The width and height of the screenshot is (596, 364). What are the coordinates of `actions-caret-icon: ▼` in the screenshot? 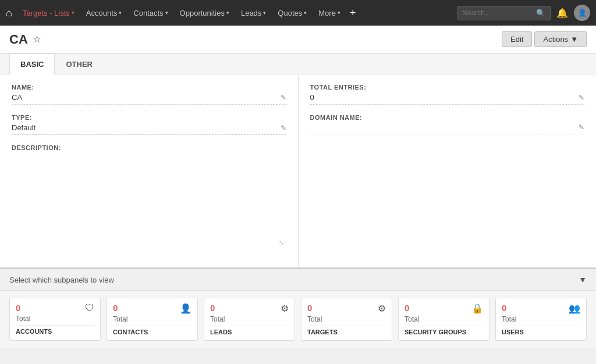 It's located at (574, 40).